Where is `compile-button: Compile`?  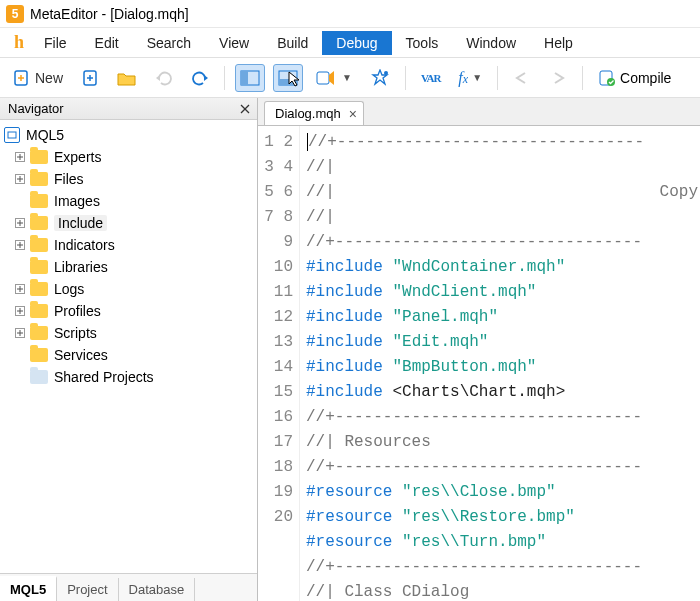
compile-button: Compile is located at coordinates (634, 78).